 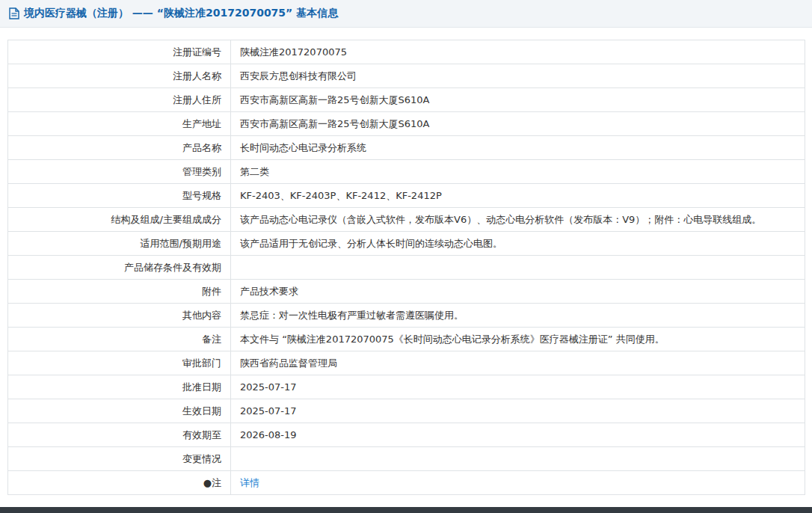 What do you see at coordinates (120, 124) in the screenshot?
I see `row-label: 生产地址` at bounding box center [120, 124].